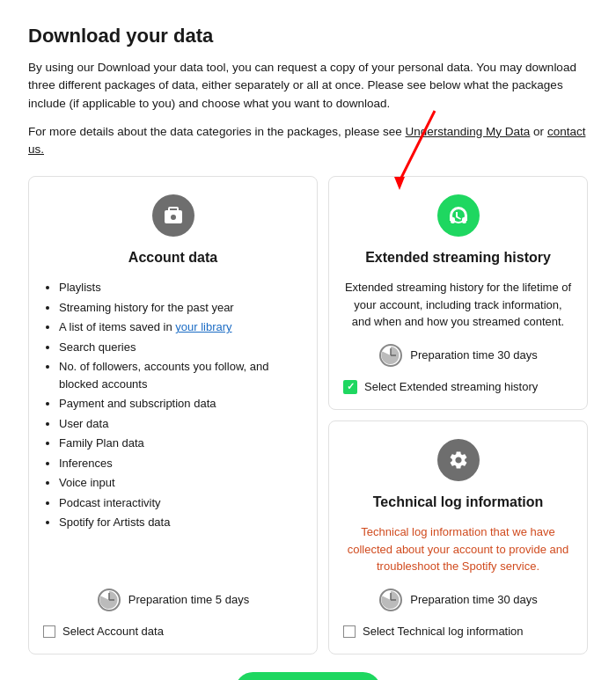  Describe the element at coordinates (458, 293) in the screenshot. I see `streaming-history-card: Extended streaming history Extended stre…` at that location.